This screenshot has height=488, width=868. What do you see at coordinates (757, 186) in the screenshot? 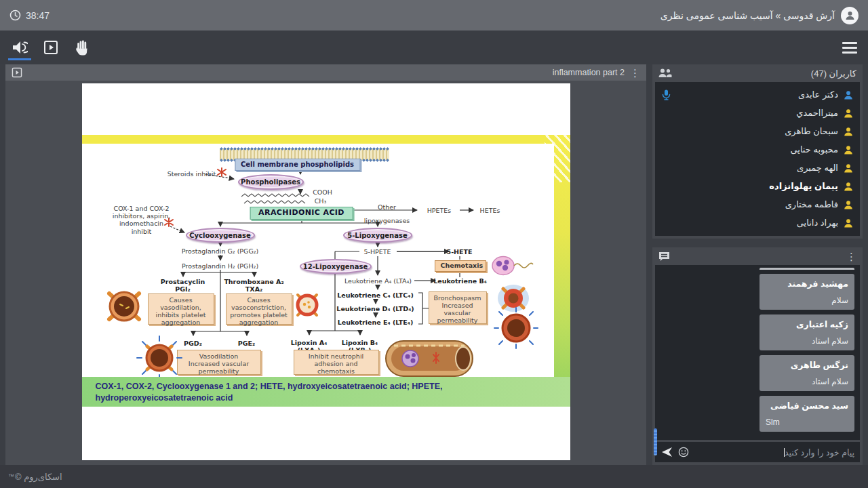
I see `user-row: پیمان پهلوانزاده` at bounding box center [757, 186].